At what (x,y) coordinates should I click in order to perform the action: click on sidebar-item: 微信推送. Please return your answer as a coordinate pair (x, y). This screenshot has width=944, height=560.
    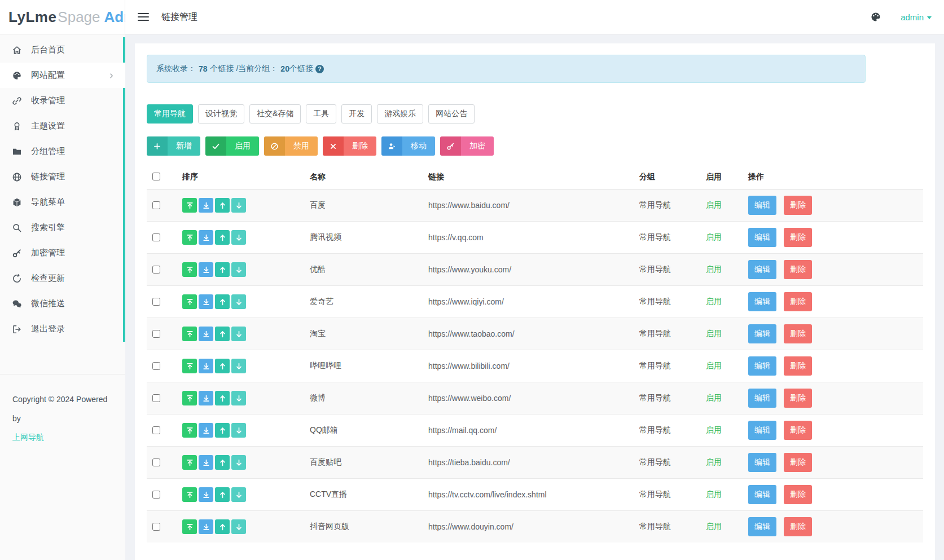
    Looking at the image, I should click on (63, 303).